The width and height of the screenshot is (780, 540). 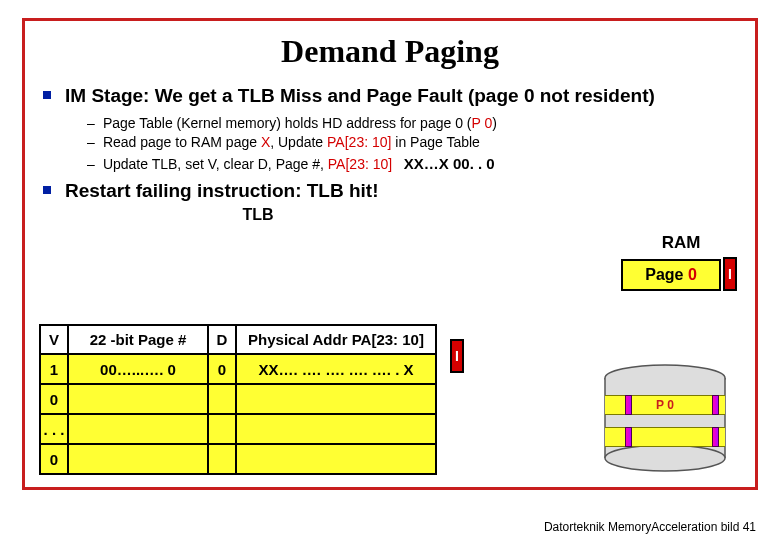 I want to click on ram-page0-num: 0, so click(x=692, y=274).